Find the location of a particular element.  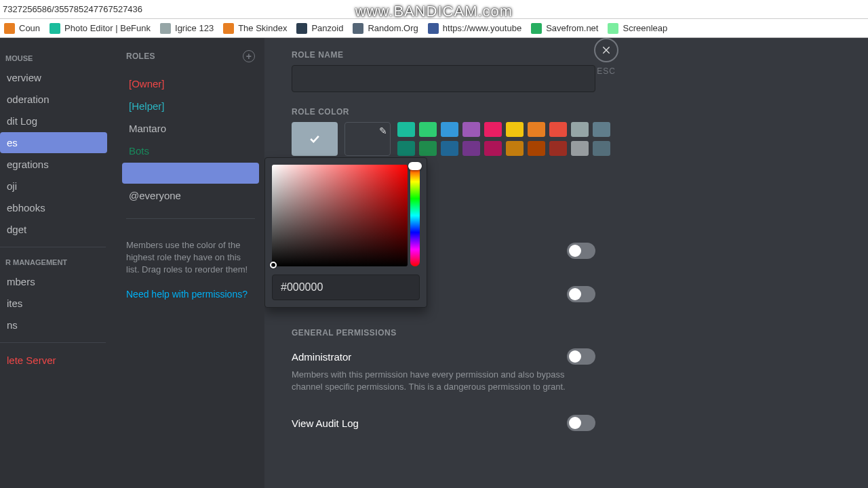

general-permissions-heading: GENERAL PERMISSIONS is located at coordinates (566, 333).